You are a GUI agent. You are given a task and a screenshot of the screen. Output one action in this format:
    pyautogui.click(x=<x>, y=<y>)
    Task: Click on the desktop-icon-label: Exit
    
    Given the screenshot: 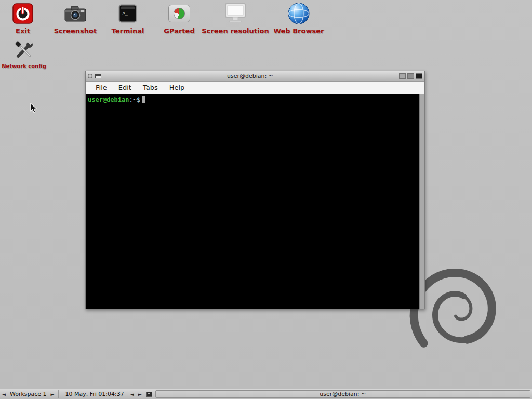 What is the action you would take?
    pyautogui.click(x=23, y=31)
    